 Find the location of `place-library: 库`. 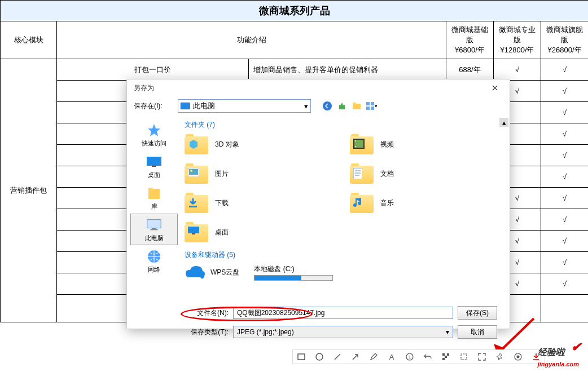

place-library: 库 is located at coordinates (154, 198).